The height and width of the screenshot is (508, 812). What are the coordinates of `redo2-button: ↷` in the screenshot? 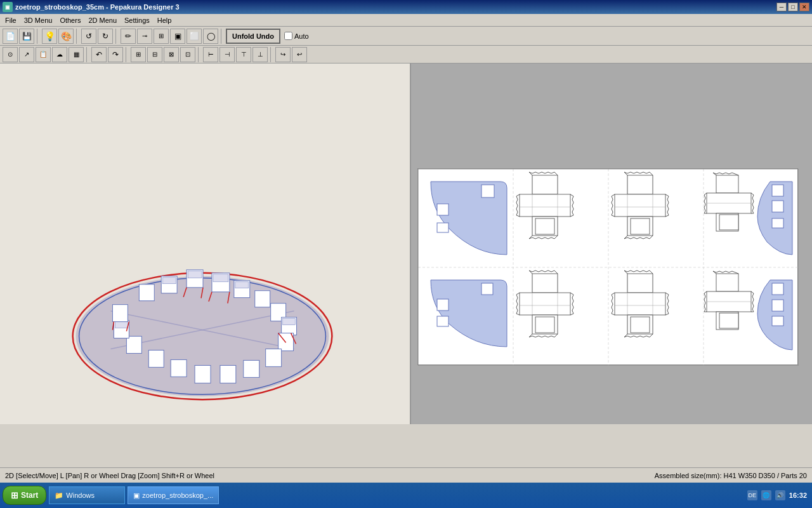 It's located at (115, 55).